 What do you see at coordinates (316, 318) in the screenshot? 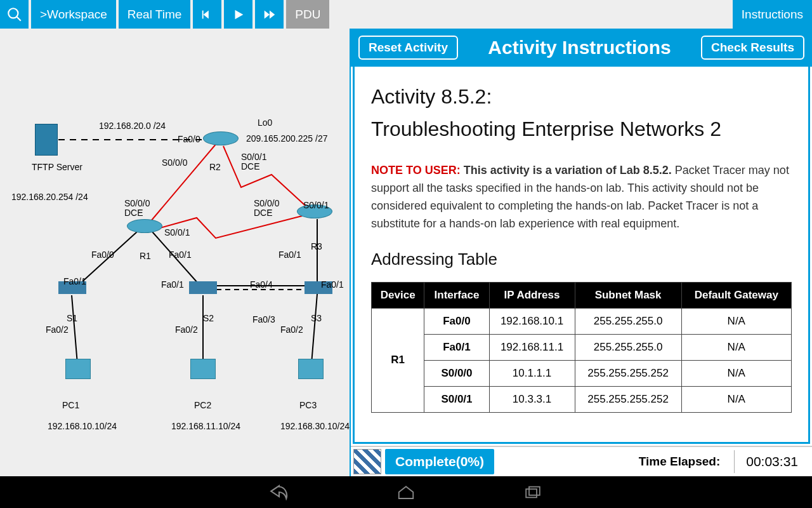
I see `s3-label: S3` at bounding box center [316, 318].